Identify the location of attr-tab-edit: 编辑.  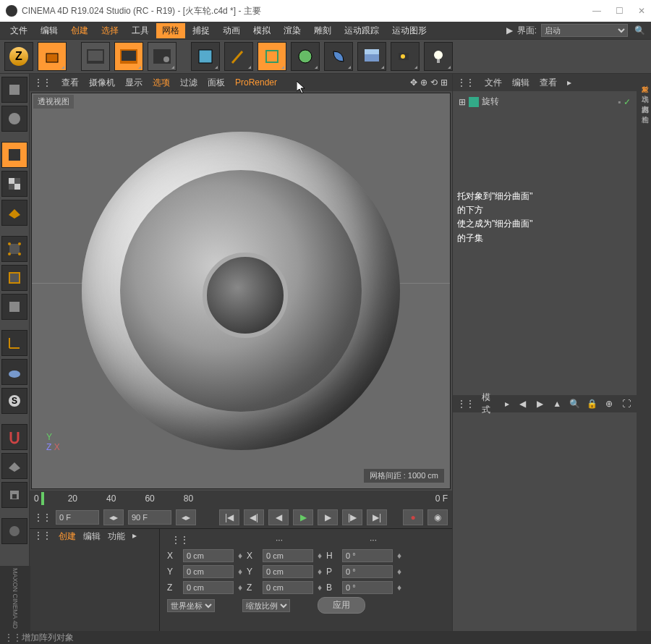
(92, 537).